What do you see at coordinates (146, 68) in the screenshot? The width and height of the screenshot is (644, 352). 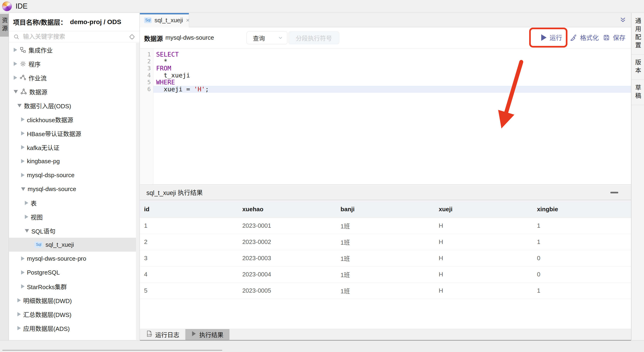 I see `line-number: 3` at bounding box center [146, 68].